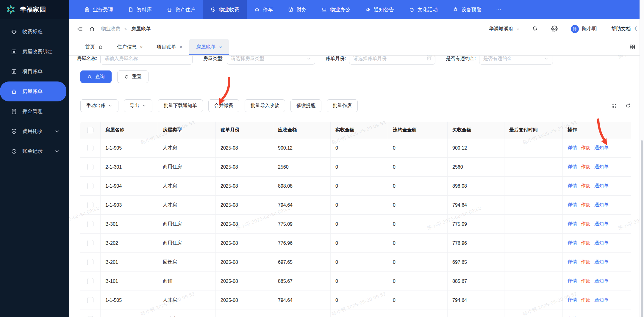 This screenshot has width=644, height=317. What do you see at coordinates (265, 106) in the screenshot?
I see `toolbar-button-4: 批量导入收款` at bounding box center [265, 106].